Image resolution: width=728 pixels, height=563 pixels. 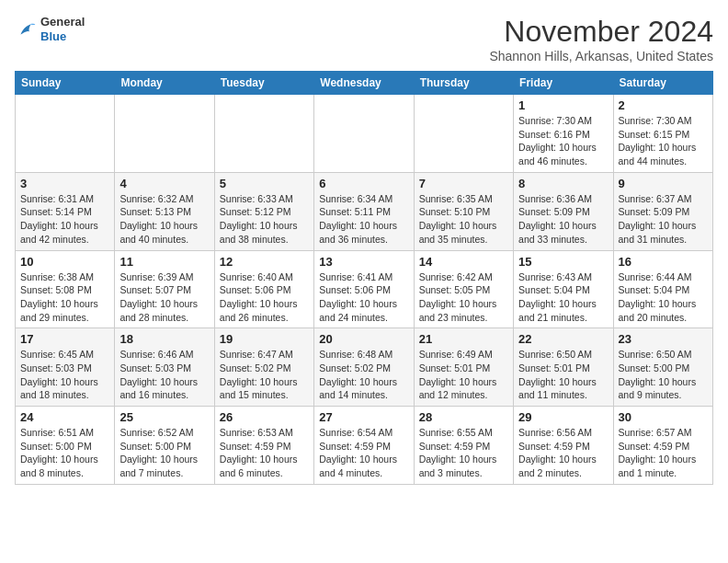 What do you see at coordinates (563, 418) in the screenshot?
I see `day-number: 29` at bounding box center [563, 418].